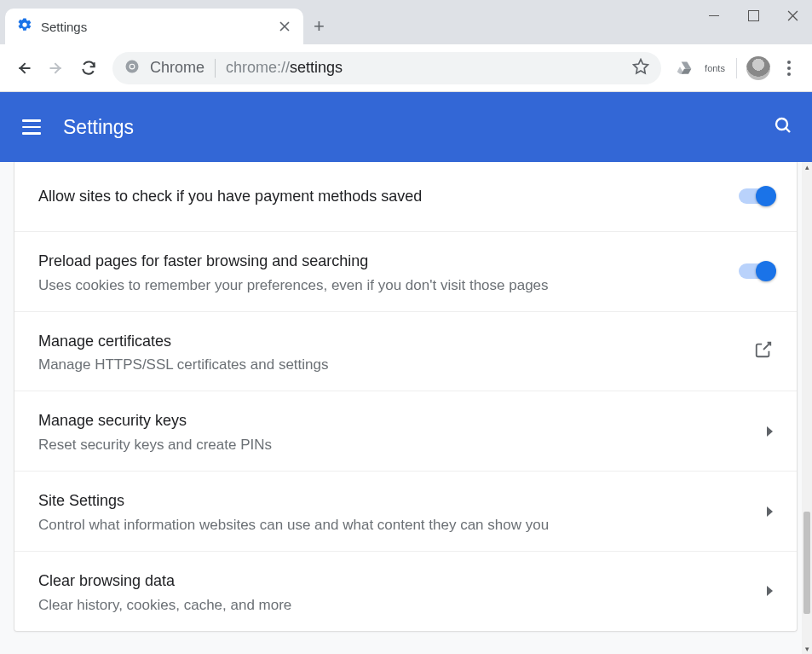 The image size is (812, 654). Describe the element at coordinates (32, 127) in the screenshot. I see `menu-button` at that location.